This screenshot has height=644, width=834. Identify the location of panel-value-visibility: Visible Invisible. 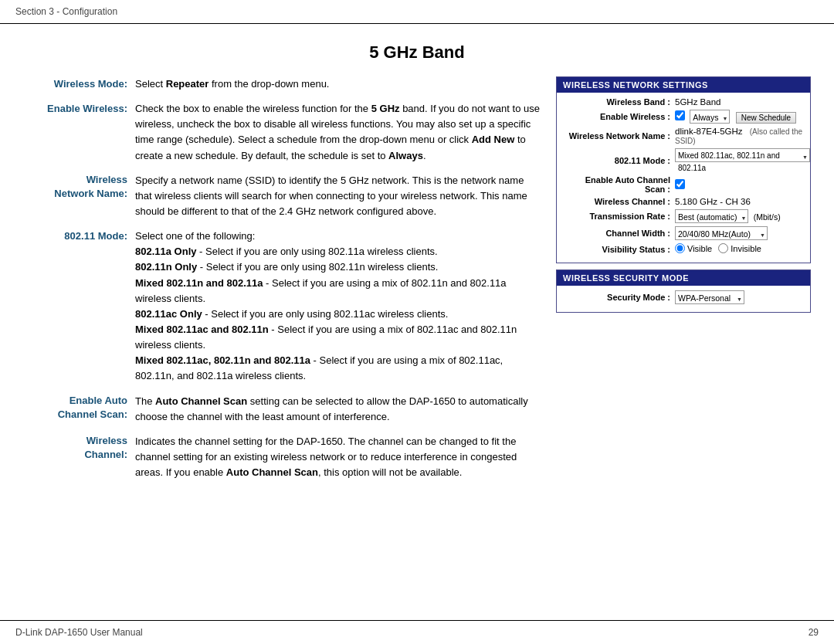
(740, 249).